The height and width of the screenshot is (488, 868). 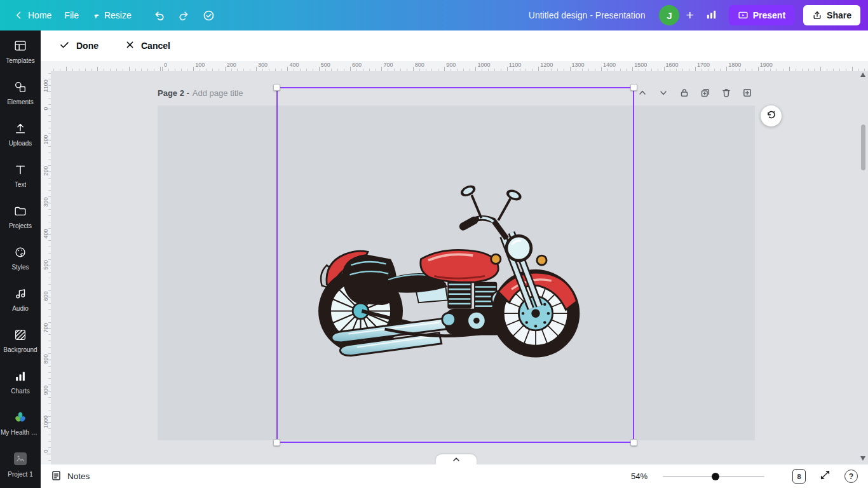 What do you see at coordinates (851, 477) in the screenshot?
I see `help-button: ?` at bounding box center [851, 477].